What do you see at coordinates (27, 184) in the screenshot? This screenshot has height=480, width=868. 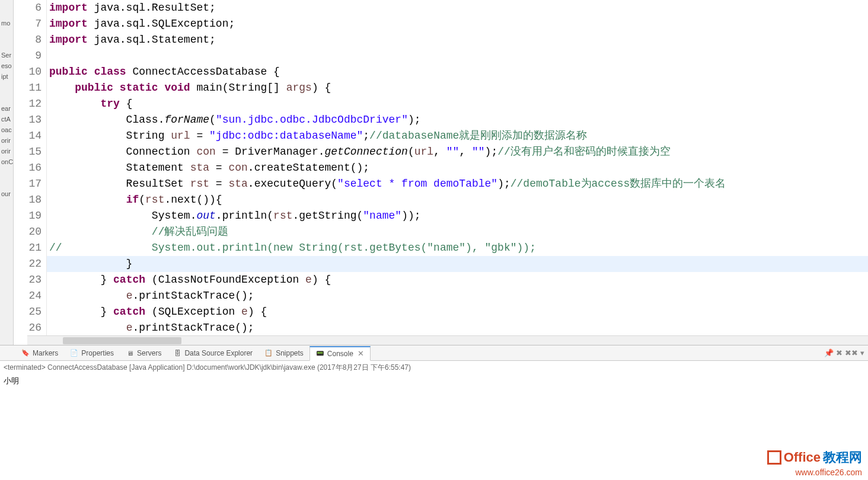 I see `line-number: 17` at bounding box center [27, 184].